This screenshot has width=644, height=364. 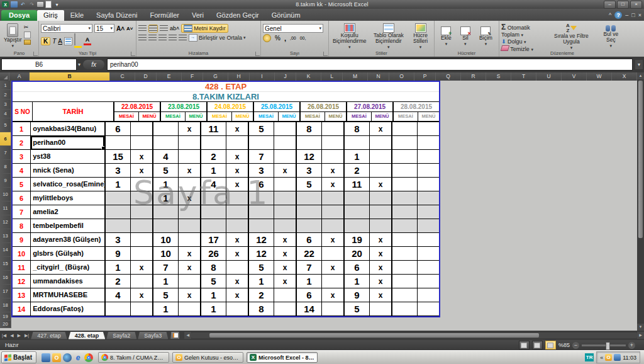 I want to click on tab-gözden-geçir: Gözden Geçir, so click(x=238, y=15).